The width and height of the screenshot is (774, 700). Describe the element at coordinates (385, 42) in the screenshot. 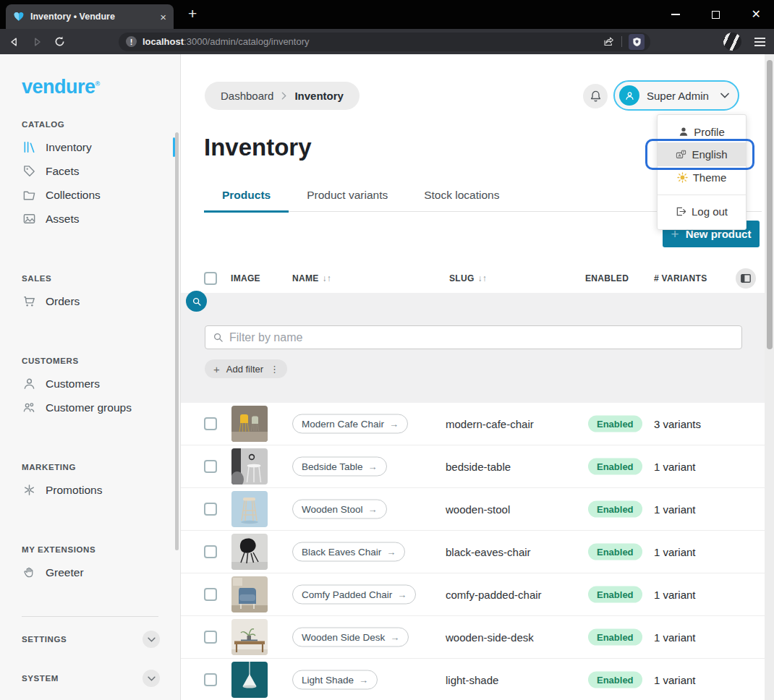

I see `address-bar: ! localhost:3000/admin/catalog/inventory` at that location.